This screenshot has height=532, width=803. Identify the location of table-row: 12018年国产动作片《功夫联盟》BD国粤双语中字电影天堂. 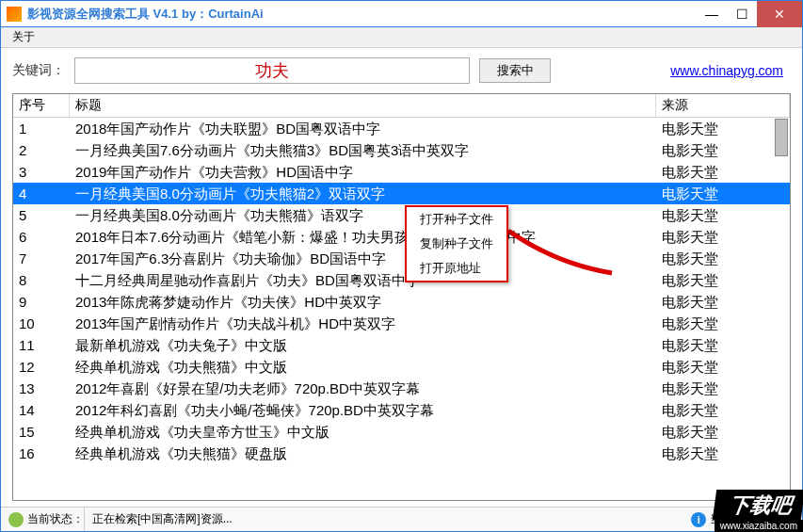
(401, 128).